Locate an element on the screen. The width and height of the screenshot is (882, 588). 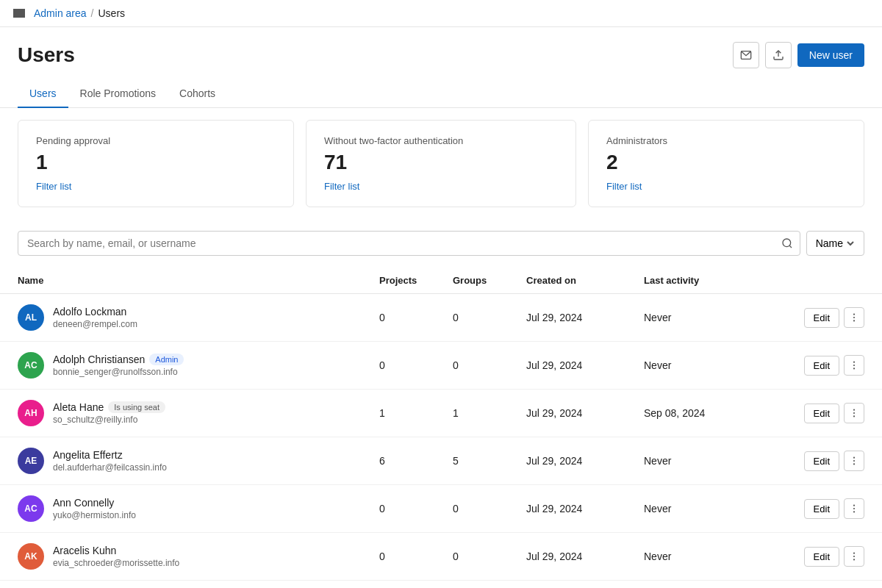
stat-admins-filter: Filter list is located at coordinates (624, 187).